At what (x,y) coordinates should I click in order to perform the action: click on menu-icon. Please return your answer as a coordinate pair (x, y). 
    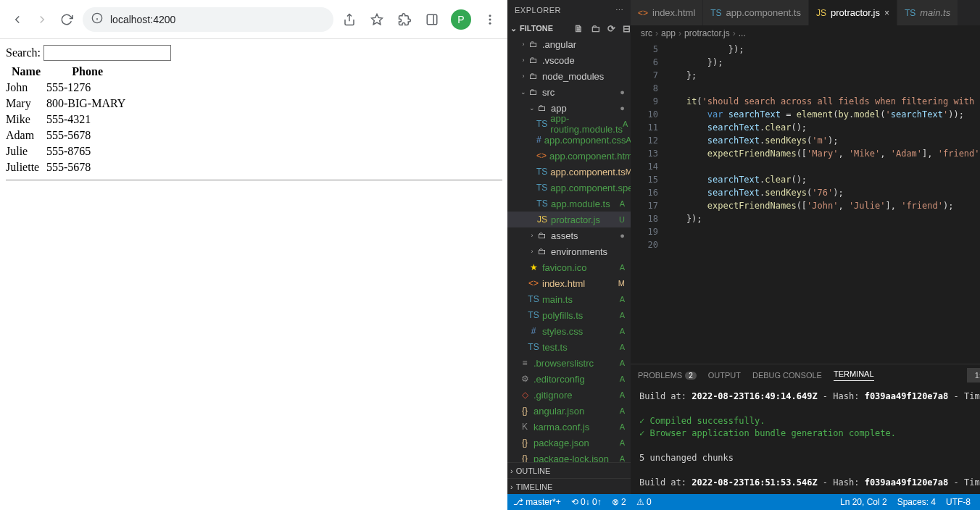
    Looking at the image, I should click on (490, 20).